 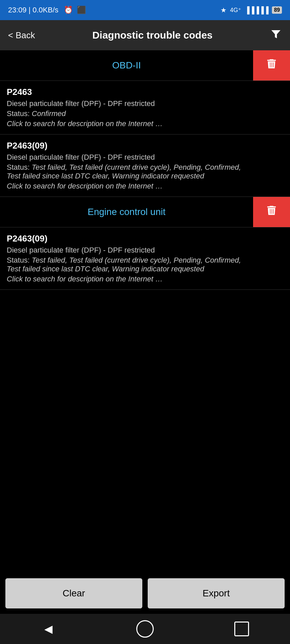 I want to click on status-time-network: 23:09 | 0.0KB/s ⏰ ⬛, so click(x=47, y=10).